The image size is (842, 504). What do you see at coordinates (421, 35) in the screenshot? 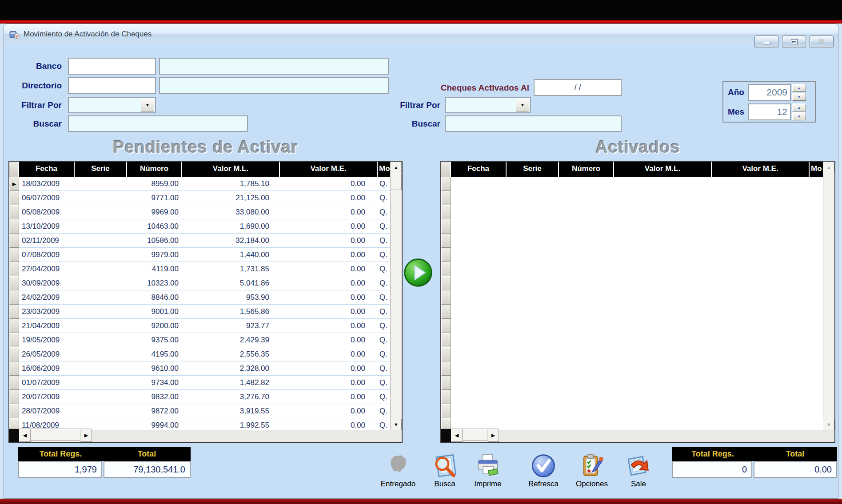
I see `titlebar: Movimiento de Activación de Cheques` at bounding box center [421, 35].